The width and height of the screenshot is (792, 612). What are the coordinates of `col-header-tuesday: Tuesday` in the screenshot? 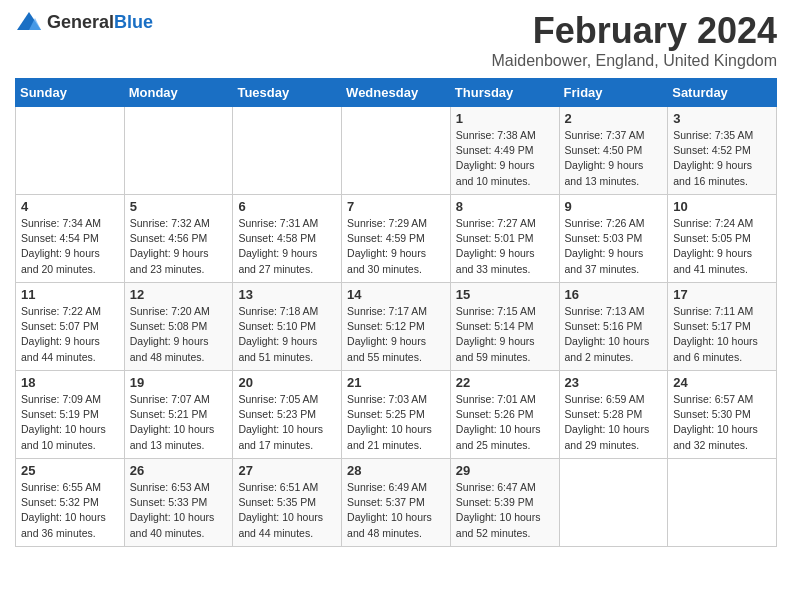 It's located at (288, 93).